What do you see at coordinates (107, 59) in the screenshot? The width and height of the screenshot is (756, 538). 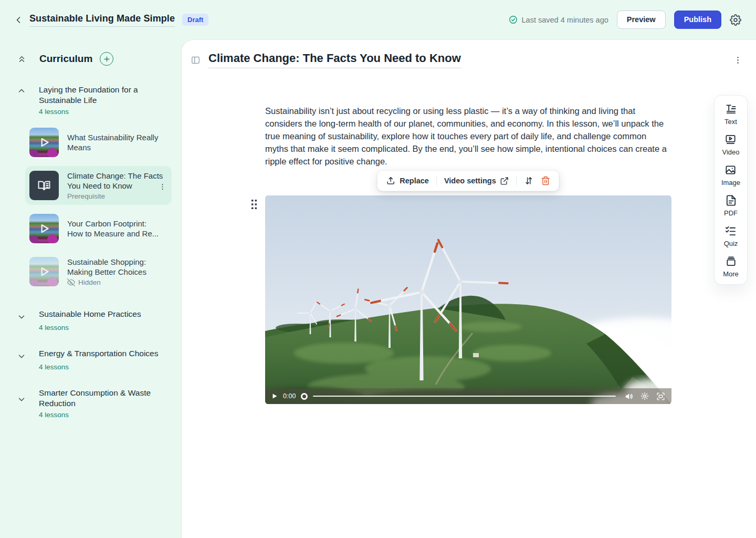 I see `plus-icon` at bounding box center [107, 59].